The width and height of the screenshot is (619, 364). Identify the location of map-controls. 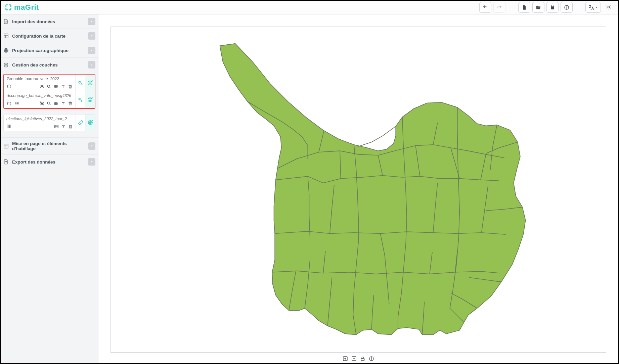
(358, 359).